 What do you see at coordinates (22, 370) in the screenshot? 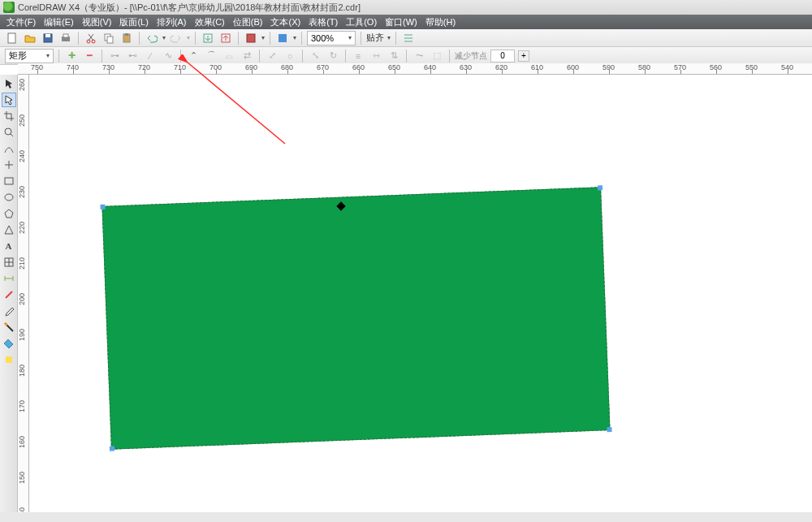
I see `ruler-tick: 180` at bounding box center [22, 370].